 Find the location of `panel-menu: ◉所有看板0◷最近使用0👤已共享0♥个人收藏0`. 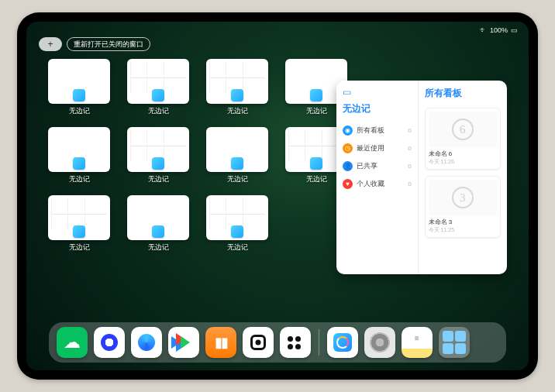

panel-menu: ◉所有看板0◷最近使用0👤已共享0♥个人收藏0 is located at coordinates (377, 157).